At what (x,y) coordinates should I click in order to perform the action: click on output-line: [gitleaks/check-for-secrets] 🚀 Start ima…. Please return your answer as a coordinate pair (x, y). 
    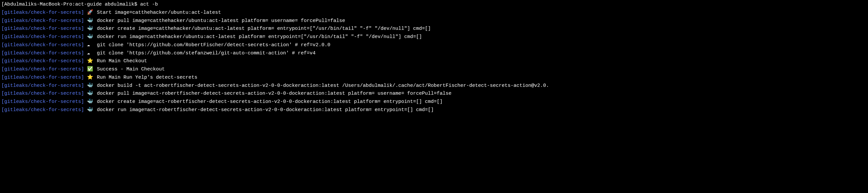
    Looking at the image, I should click on (434, 13).